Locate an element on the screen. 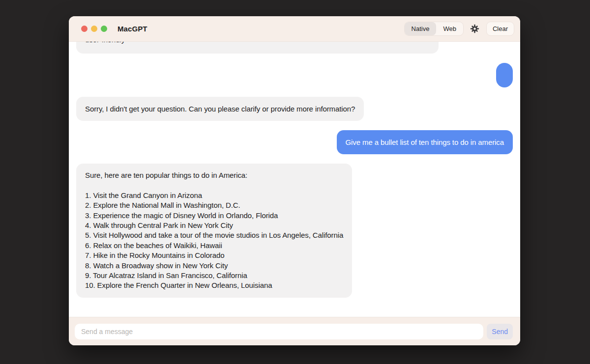  mode-segmented-control: Native Web is located at coordinates (434, 28).